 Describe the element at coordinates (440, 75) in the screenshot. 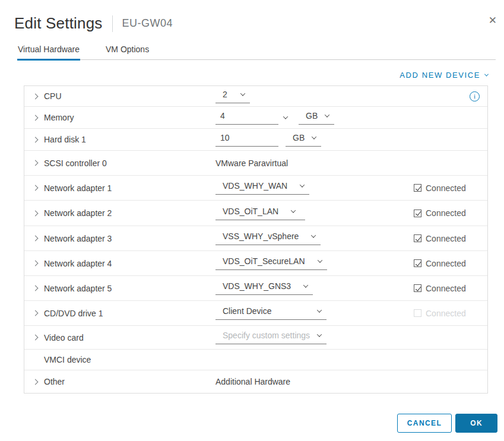

I see `add-new-device-label: ADD NEW DEVICE` at that location.